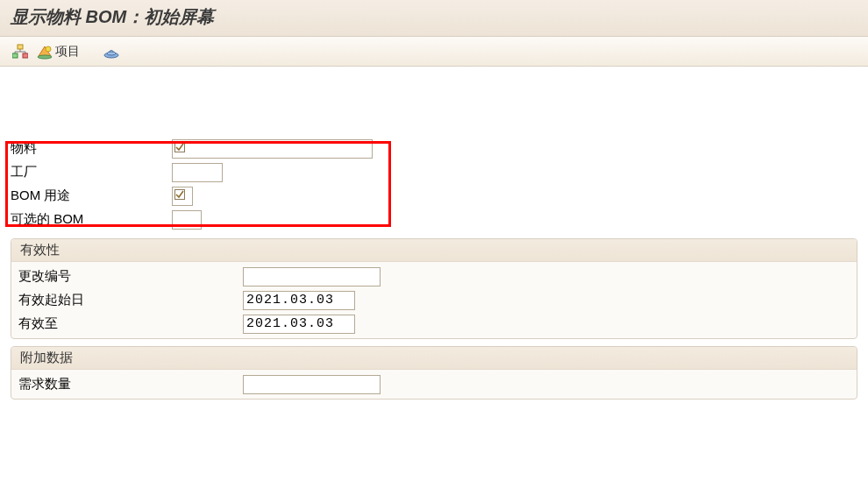 The width and height of the screenshot is (868, 488). Describe the element at coordinates (434, 172) in the screenshot. I see `plant-row: 工厂` at that location.